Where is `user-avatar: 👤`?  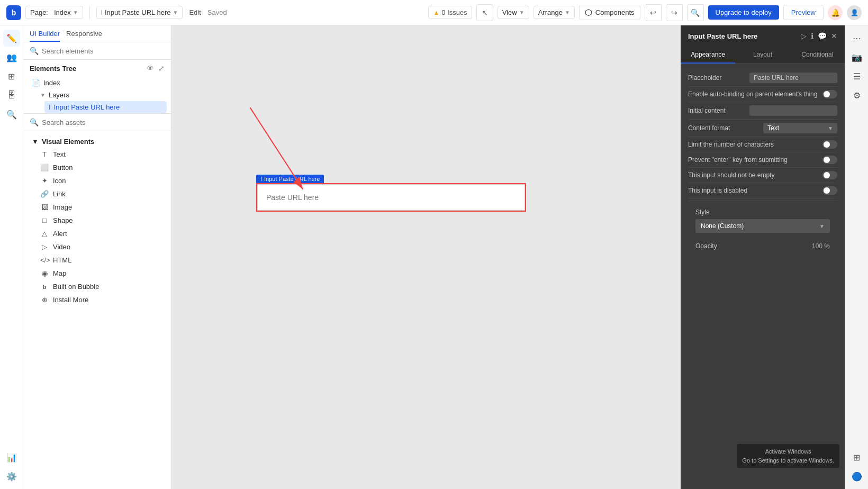
user-avatar: 👤 is located at coordinates (854, 13).